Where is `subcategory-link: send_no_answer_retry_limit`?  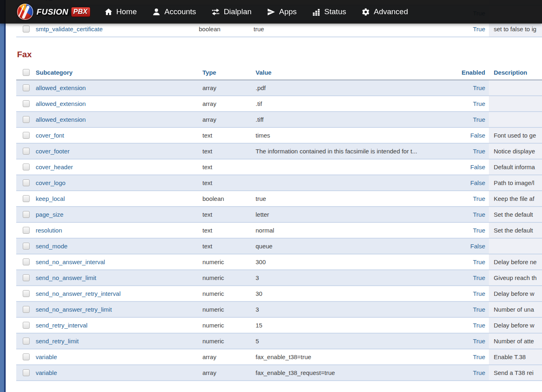 subcategory-link: send_no_answer_retry_limit is located at coordinates (74, 309).